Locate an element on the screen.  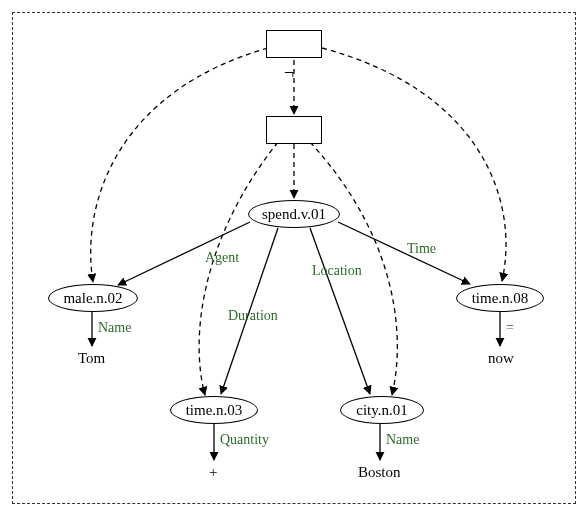
leaf-tom: Tom is located at coordinates (92, 358).